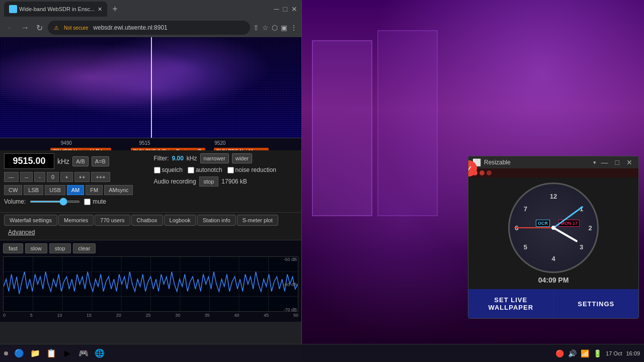  Describe the element at coordinates (285, 9) in the screenshot. I see `maximize-button: □` at that location.